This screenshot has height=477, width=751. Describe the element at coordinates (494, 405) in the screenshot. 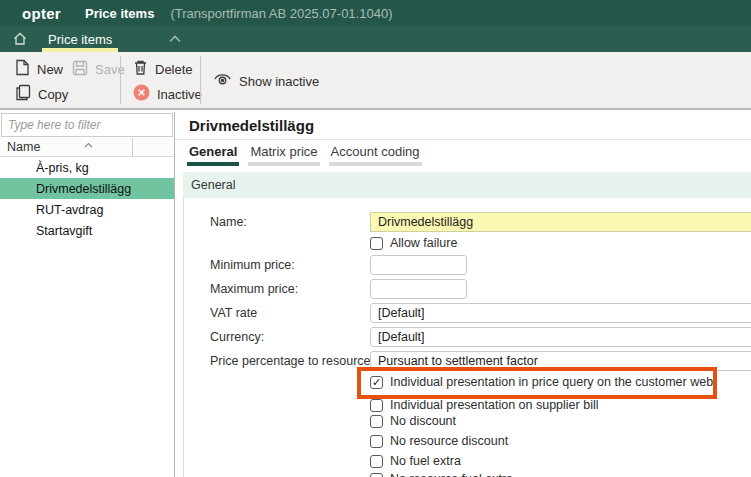

I see `individual-presentation-supplier-bill-label: Individual presentation on supplier bill` at that location.